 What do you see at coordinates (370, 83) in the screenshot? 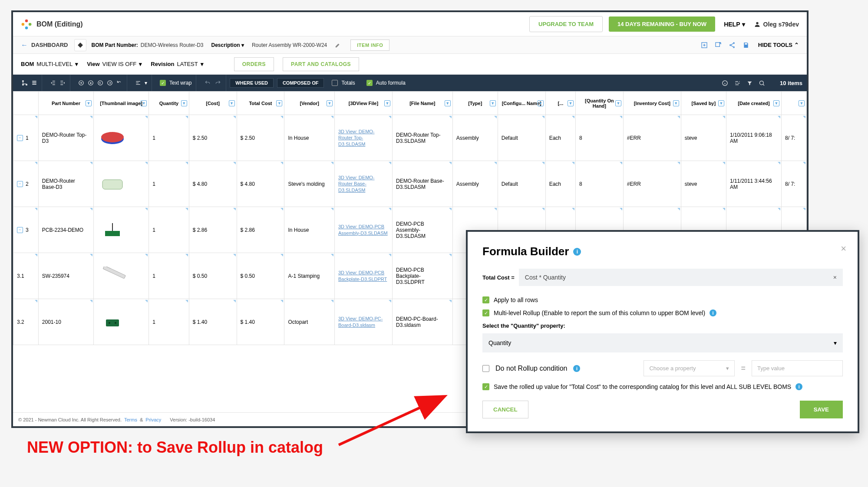
I see `autoformula-checkbox: ✓` at bounding box center [370, 83].